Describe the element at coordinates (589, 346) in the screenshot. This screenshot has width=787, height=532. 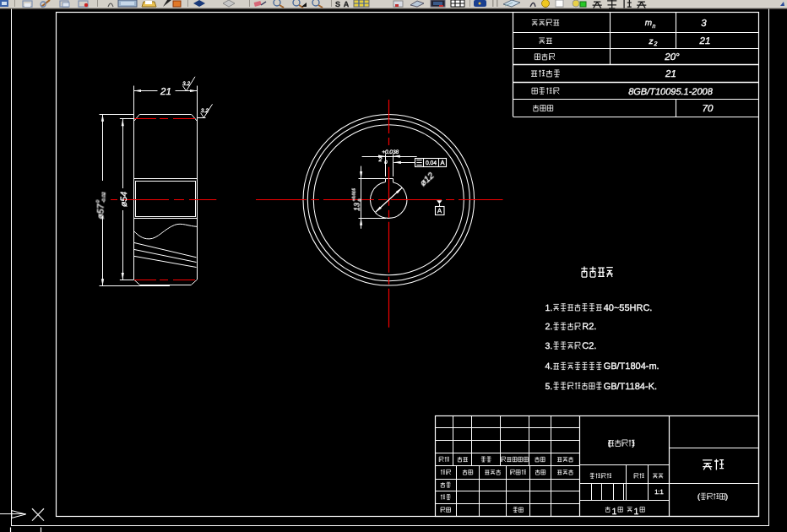
I see `svg-text: C2.` at that location.